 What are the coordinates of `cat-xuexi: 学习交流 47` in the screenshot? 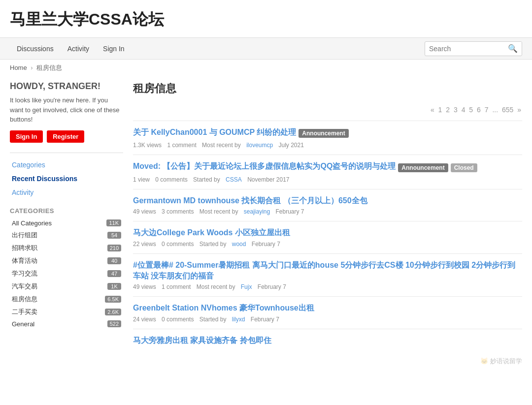 It's located at (66, 274).